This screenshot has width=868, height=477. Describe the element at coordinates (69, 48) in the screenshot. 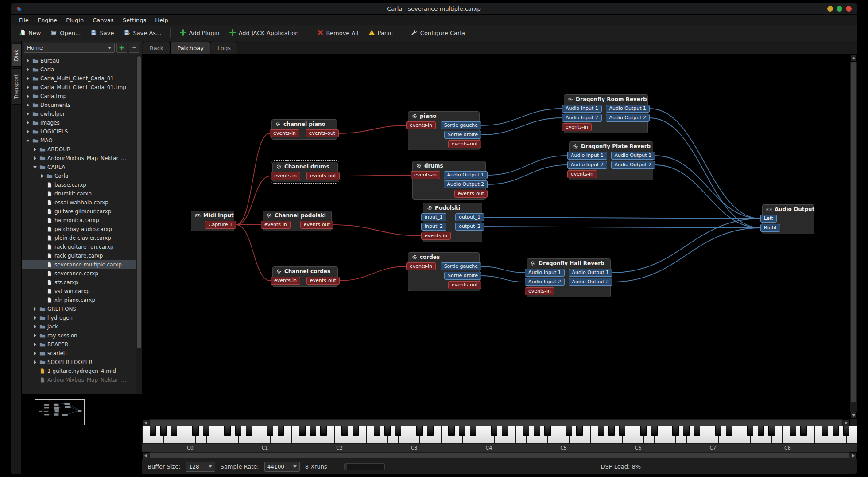

I see `location-select: Home` at that location.